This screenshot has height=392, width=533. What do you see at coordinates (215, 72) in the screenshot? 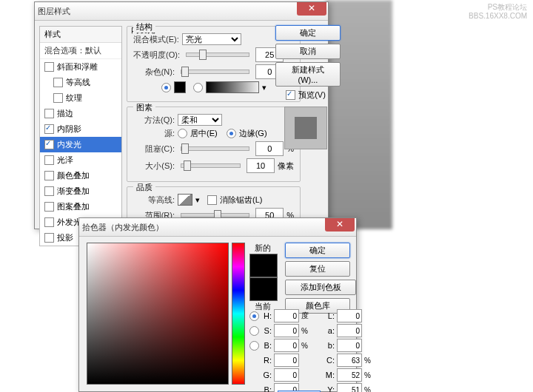
I see `noise-slider` at bounding box center [215, 72].